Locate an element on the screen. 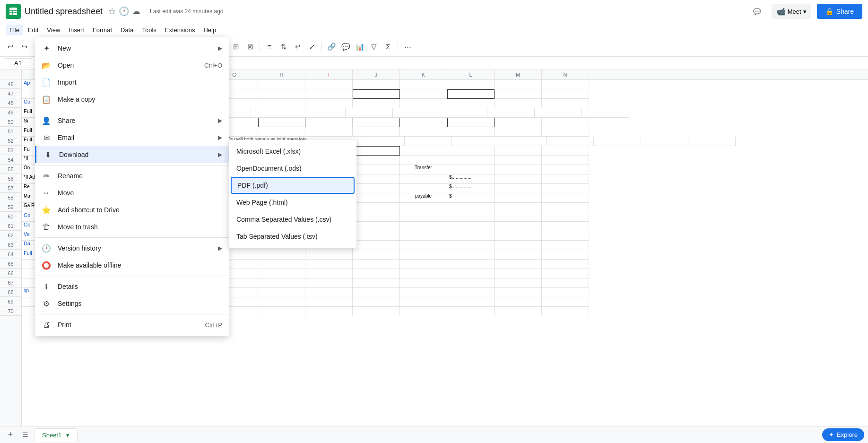  cell-j63 is located at coordinates (376, 245).